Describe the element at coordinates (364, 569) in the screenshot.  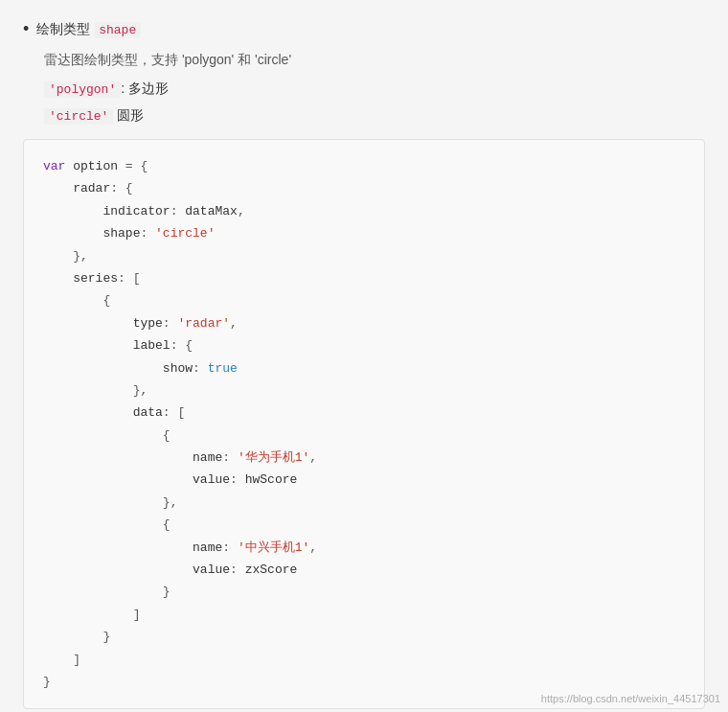
I see `code-line-19: value: zxScore` at that location.